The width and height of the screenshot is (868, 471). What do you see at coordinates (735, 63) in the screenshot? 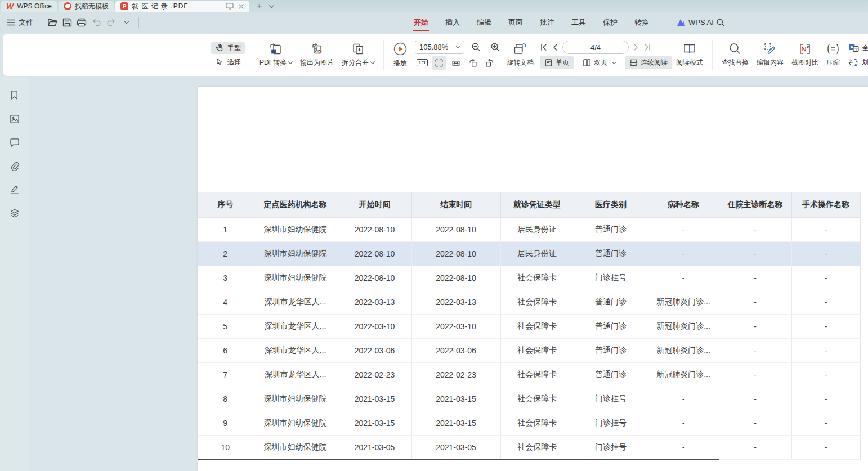
I see `find-replace-label: 查找替换` at bounding box center [735, 63].